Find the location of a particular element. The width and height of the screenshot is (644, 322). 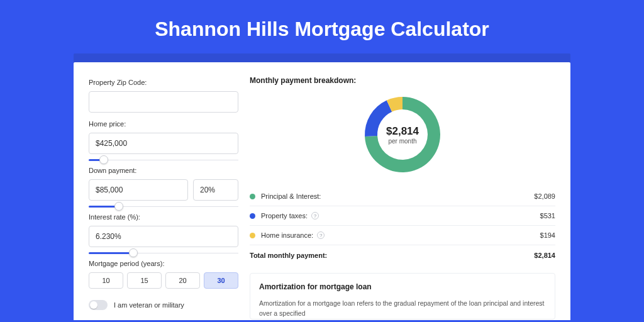

total-label: Total monthly payment: is located at coordinates (288, 255).